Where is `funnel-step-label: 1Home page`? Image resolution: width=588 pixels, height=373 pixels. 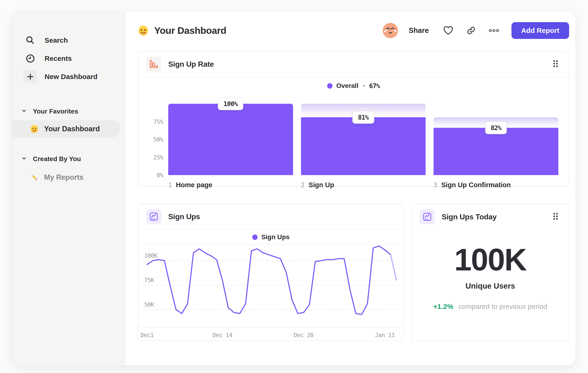
funnel-step-label: 1Home page is located at coordinates (231, 185).